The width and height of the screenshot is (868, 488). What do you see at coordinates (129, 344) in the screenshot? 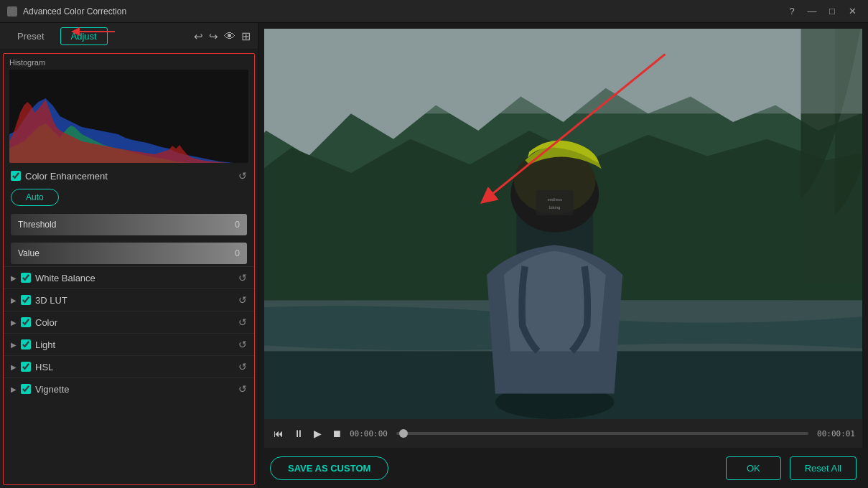
I see `section-item-light: ▶ Light ↺` at bounding box center [129, 344].